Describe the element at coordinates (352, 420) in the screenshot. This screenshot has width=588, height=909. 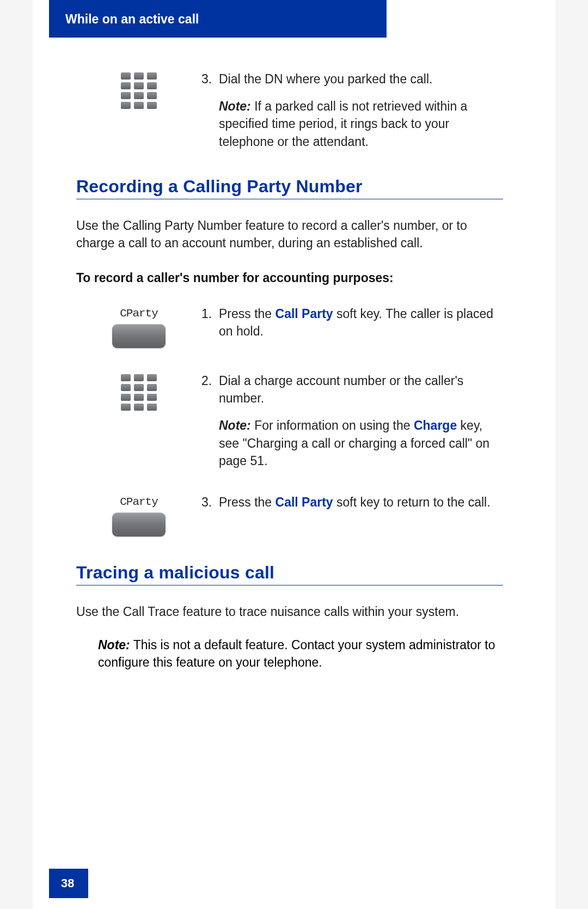
I see `step-text: 2. Dial a charge account number or the c…` at that location.